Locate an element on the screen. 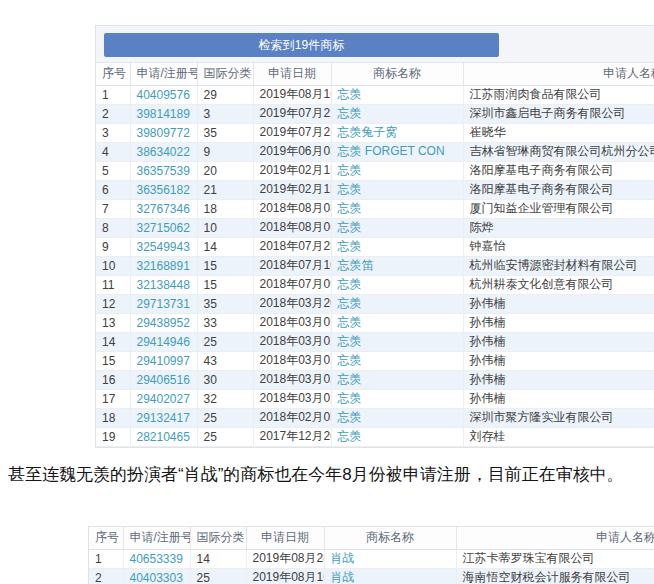 The width and height of the screenshot is (654, 584). registration-number-cell: 39809772 is located at coordinates (164, 132).